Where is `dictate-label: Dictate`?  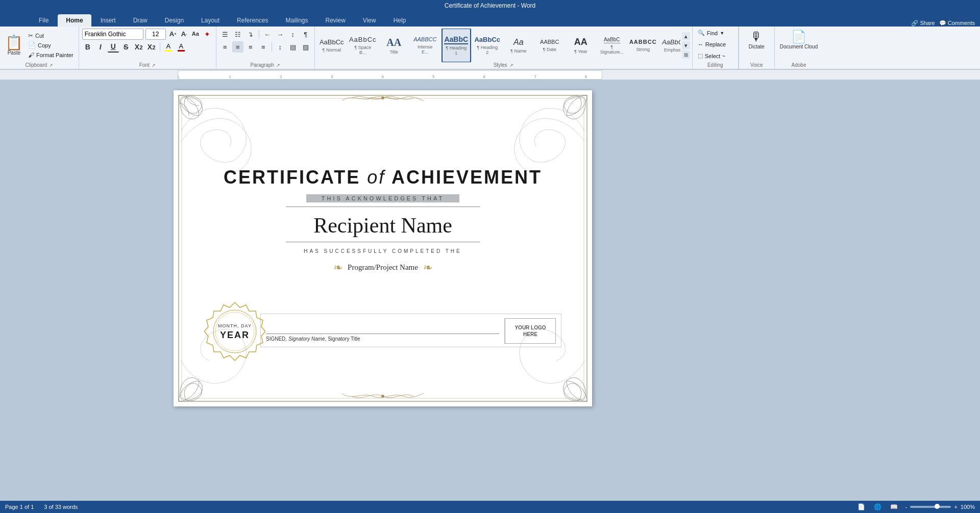 dictate-label: Dictate is located at coordinates (756, 47).